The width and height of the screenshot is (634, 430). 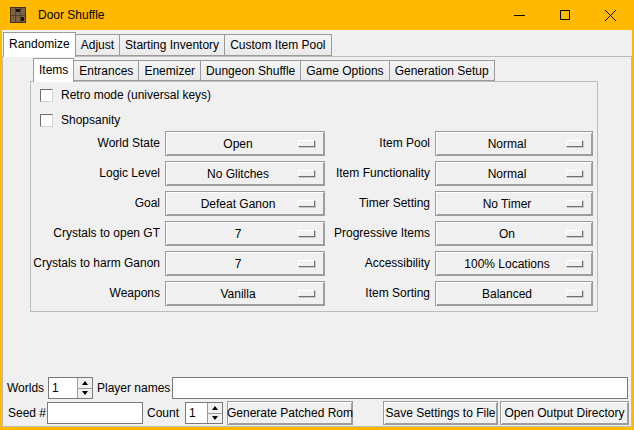 What do you see at coordinates (80, 120) in the screenshot?
I see `checkbox-shopsanity: Shopsanity` at bounding box center [80, 120].